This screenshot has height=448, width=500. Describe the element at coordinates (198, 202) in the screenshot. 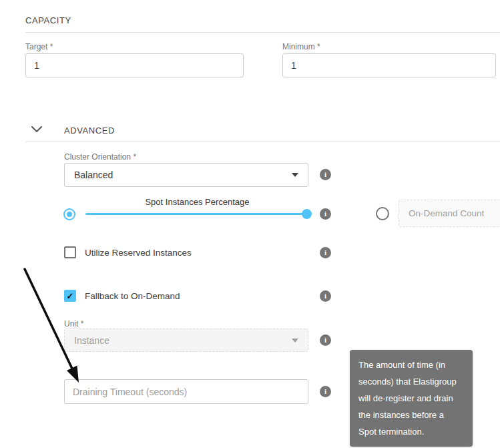

I see `spot-percentage-label: Spot Instances Percentage` at that location.